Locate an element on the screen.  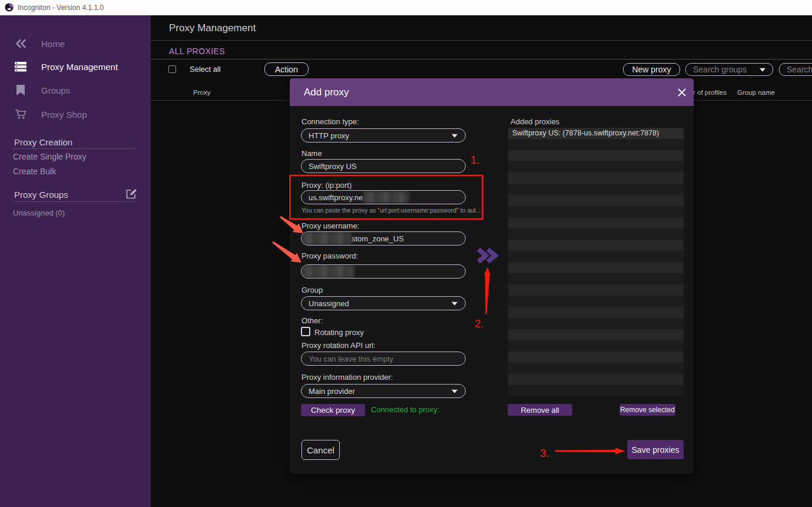
check-proxy-status: Connected to proxy: is located at coordinates (405, 410).